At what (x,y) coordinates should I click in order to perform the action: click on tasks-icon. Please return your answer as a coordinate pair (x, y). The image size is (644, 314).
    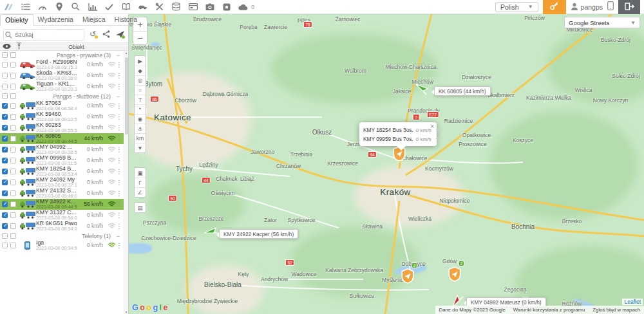
    Looking at the image, I should click on (109, 6).